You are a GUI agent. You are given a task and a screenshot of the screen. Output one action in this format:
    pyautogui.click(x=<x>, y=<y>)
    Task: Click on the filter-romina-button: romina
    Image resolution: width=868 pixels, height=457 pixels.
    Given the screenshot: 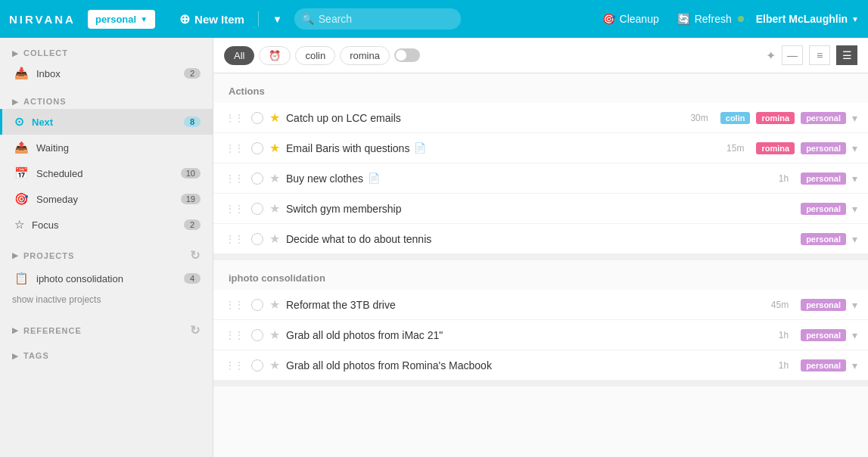 What is the action you would take?
    pyautogui.click(x=365, y=56)
    